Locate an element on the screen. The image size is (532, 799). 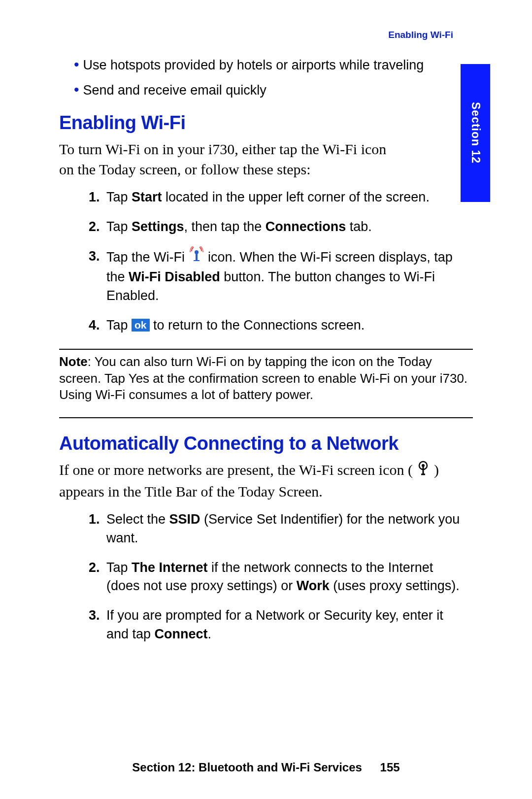
running-header: Enabling Wi-Fi is located at coordinates (266, 35).